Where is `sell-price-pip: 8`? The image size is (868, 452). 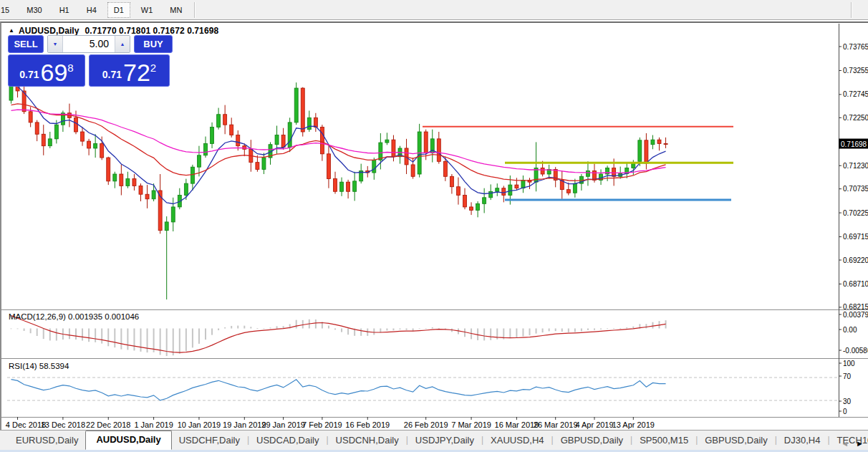 sell-price-pip: 8 is located at coordinates (70, 67).